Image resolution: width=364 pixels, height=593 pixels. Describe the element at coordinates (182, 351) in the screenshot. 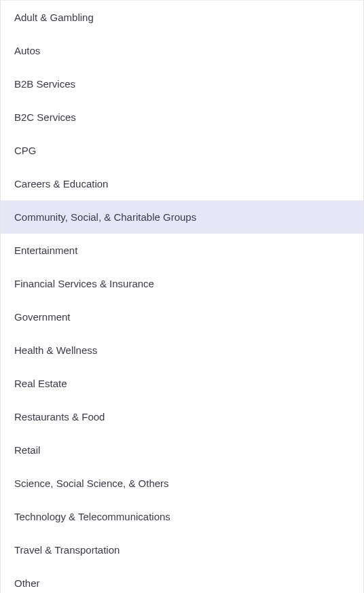

I see `category-option: Health & Wellness` at that location.